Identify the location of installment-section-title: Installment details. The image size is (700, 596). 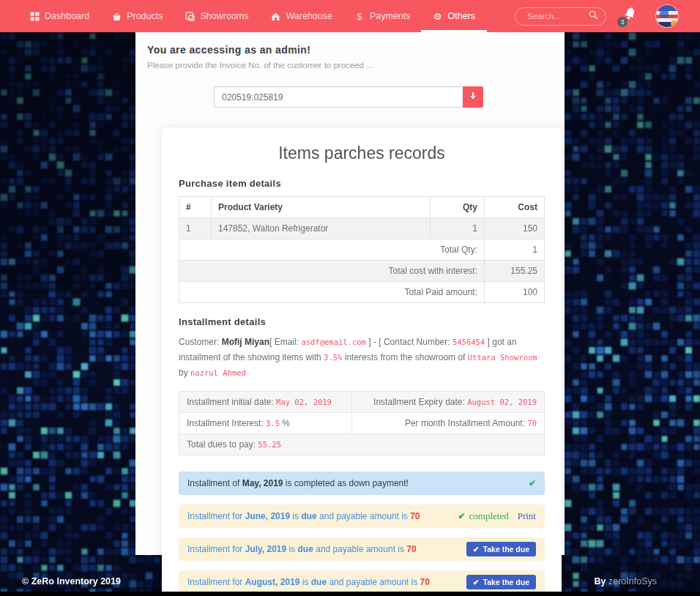
(362, 322).